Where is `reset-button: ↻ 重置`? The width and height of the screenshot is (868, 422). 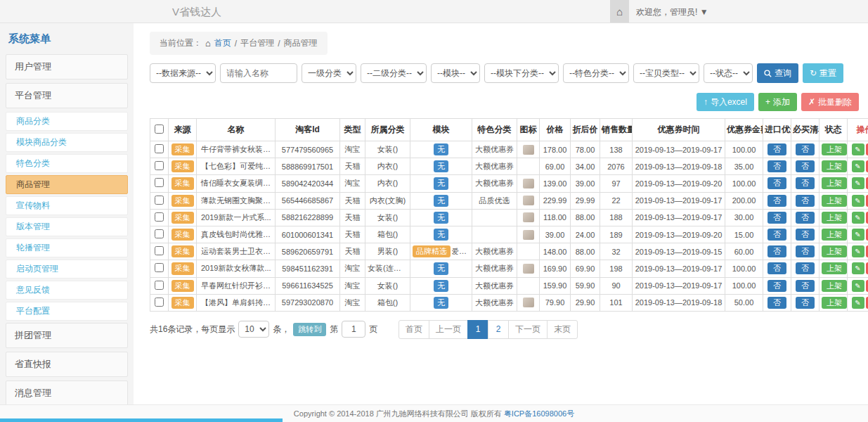
reset-button: ↻ 重置 is located at coordinates (823, 73).